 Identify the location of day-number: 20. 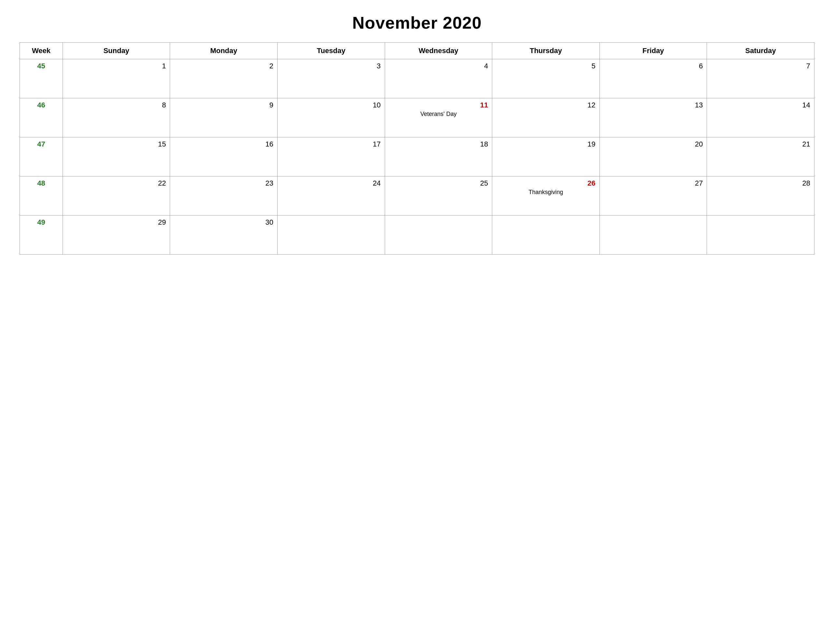
(653, 144).